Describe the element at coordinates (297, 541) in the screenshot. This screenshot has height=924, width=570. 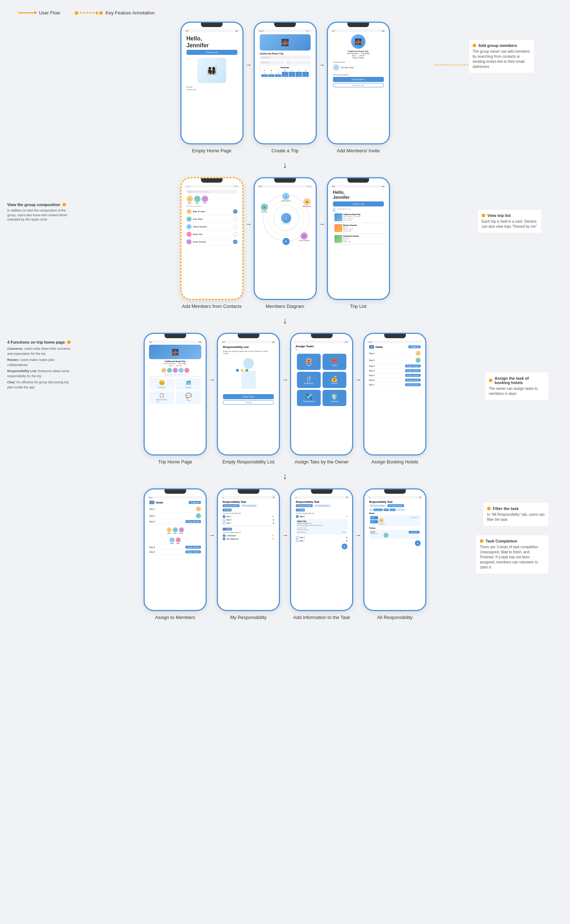
I see `check7-info` at that location.